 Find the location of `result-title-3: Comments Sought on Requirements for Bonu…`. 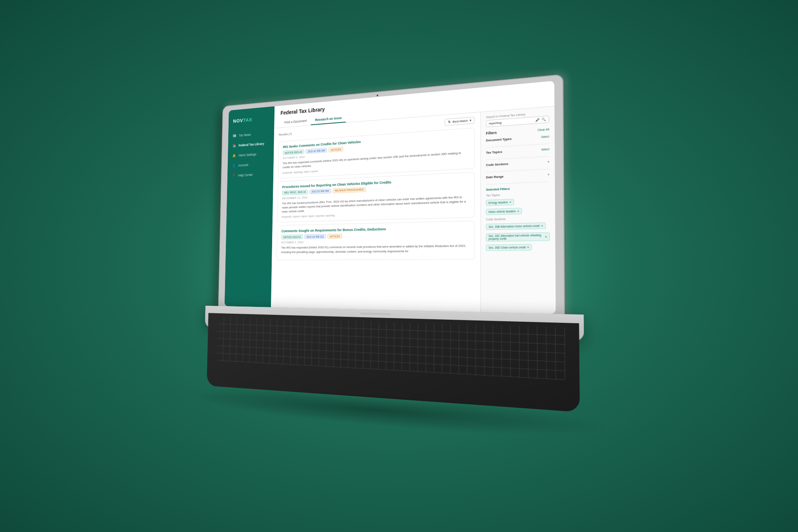

result-title-3: Comments Sought on Requirements for Bonu… is located at coordinates (375, 229).